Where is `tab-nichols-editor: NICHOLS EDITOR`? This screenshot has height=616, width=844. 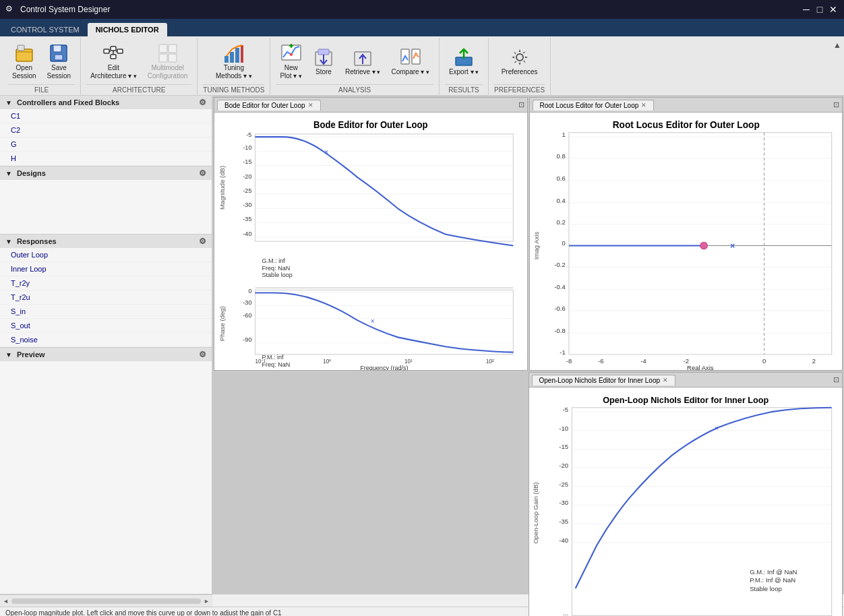
tab-nichols-editor: NICHOLS EDITOR is located at coordinates (127, 30).